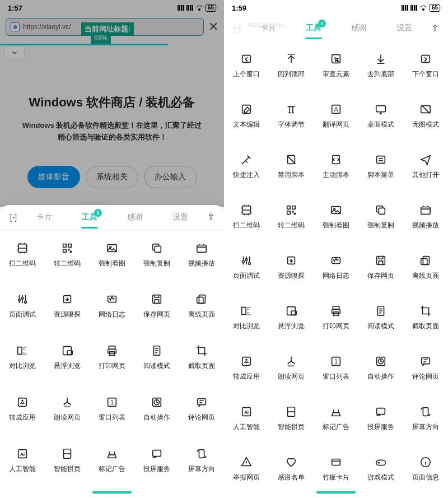  What do you see at coordinates (291, 166) in the screenshot?
I see `tool-item: 禁用脚本` at bounding box center [291, 166].